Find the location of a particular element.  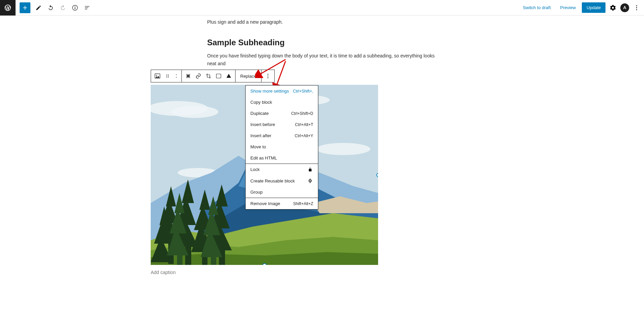

options-button is located at coordinates (637, 8).